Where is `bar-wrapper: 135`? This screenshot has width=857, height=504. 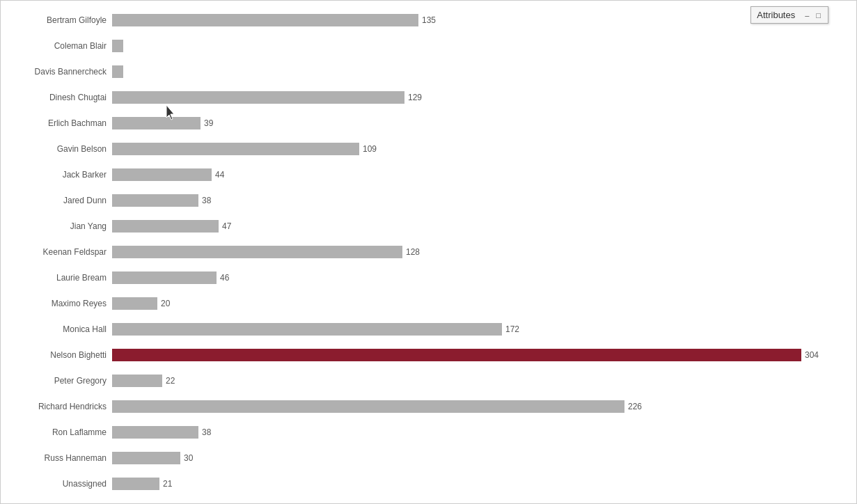 bar-wrapper: 135 is located at coordinates (485, 20).